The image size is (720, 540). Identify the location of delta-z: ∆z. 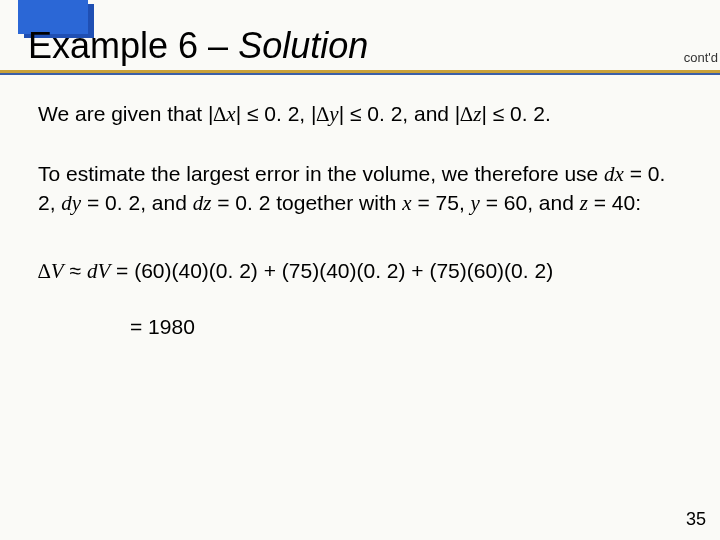
(470, 114).